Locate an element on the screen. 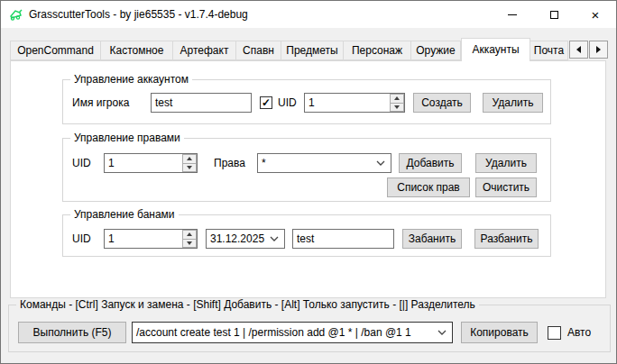 The height and width of the screenshot is (364, 617). window-controls: × is located at coordinates (554, 14).